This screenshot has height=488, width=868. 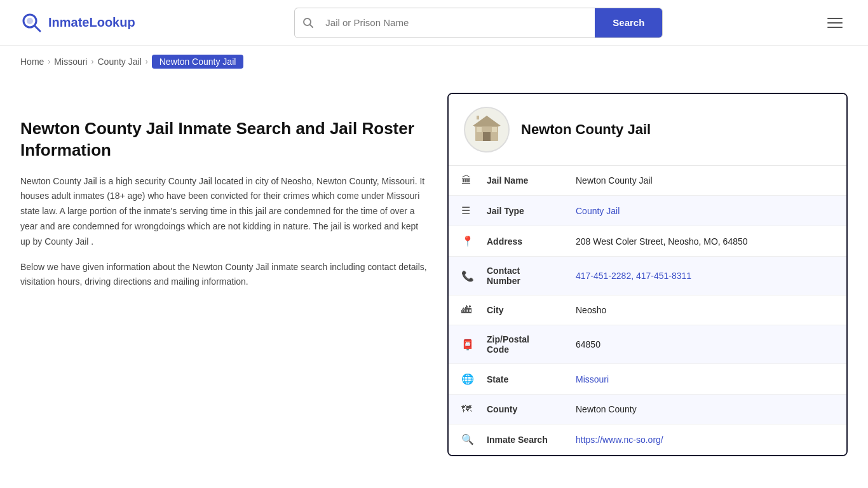 What do you see at coordinates (32, 23) in the screenshot?
I see `logo-icon` at bounding box center [32, 23].